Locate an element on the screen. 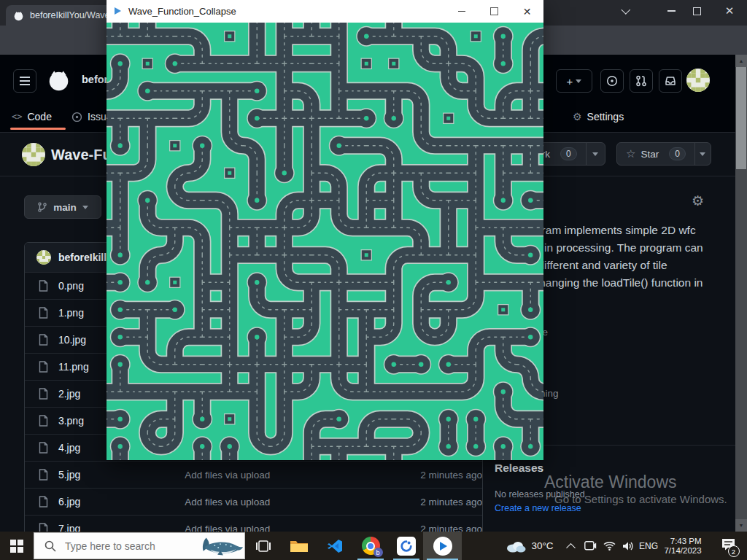 This screenshot has width=747, height=560. whale-shark-illustration is located at coordinates (222, 546).